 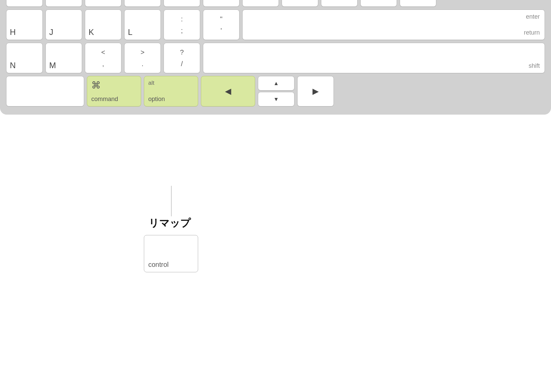 I want to click on key-period: > ., so click(x=142, y=58).